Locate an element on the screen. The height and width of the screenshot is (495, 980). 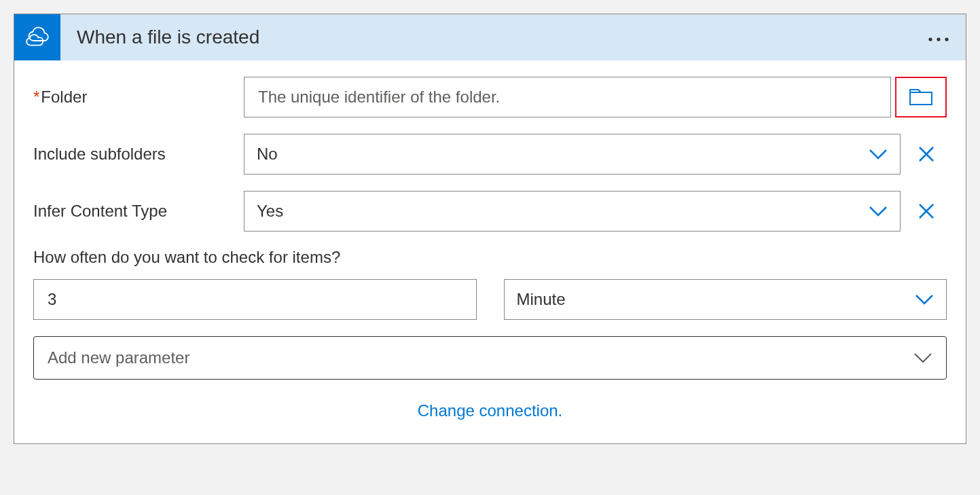
card-menu-button is located at coordinates (939, 37).